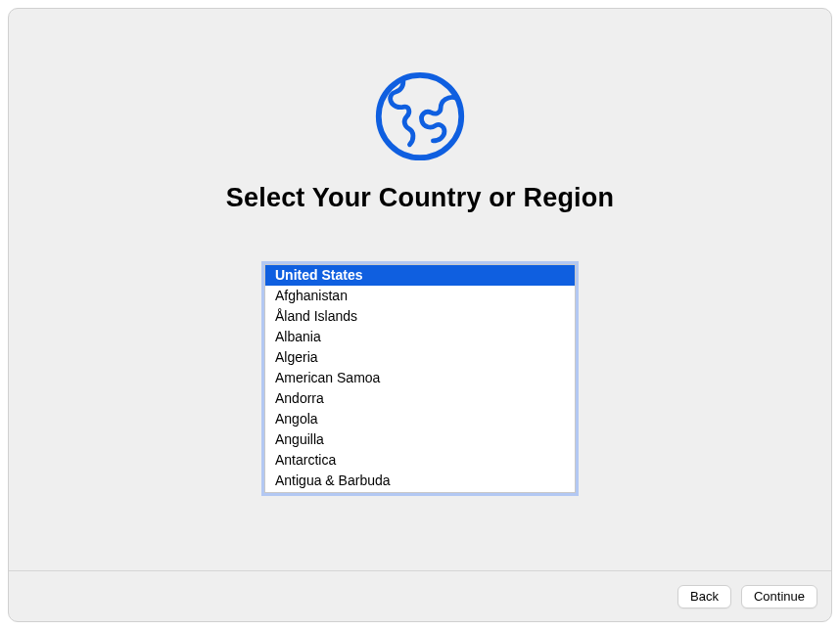  What do you see at coordinates (420, 116) in the screenshot?
I see `globe-icon-wrap` at bounding box center [420, 116].